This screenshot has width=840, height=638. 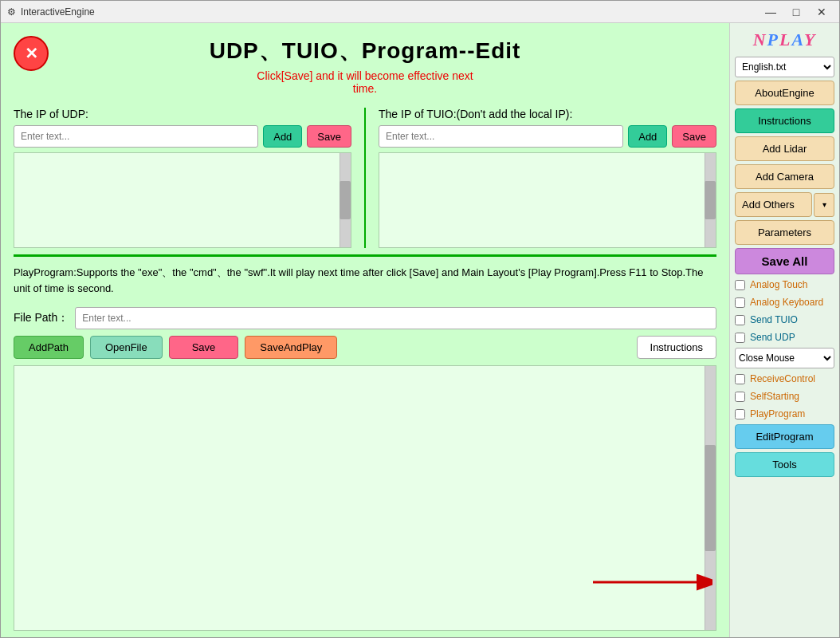 I want to click on add-others-row: Add Others ▾, so click(x=784, y=204).